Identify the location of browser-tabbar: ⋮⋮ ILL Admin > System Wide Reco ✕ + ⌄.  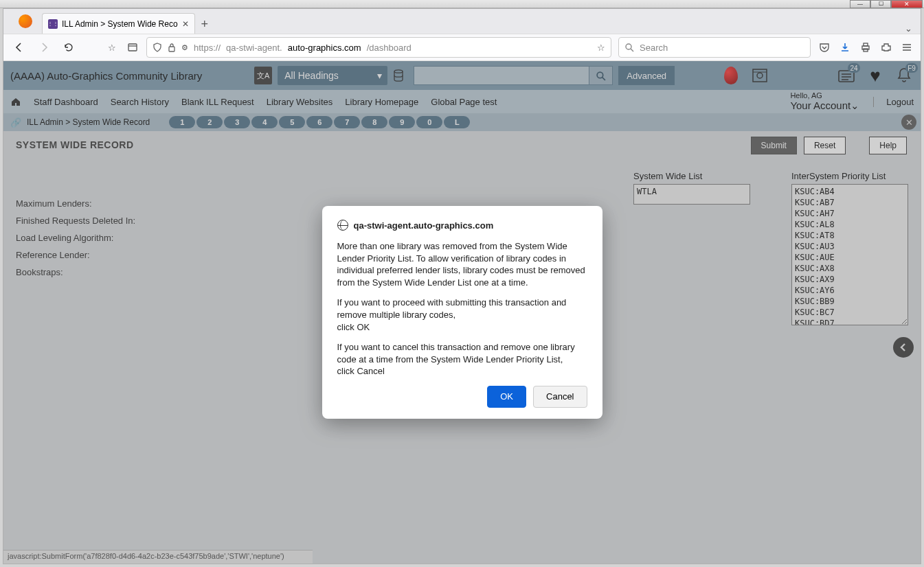
(462, 21).